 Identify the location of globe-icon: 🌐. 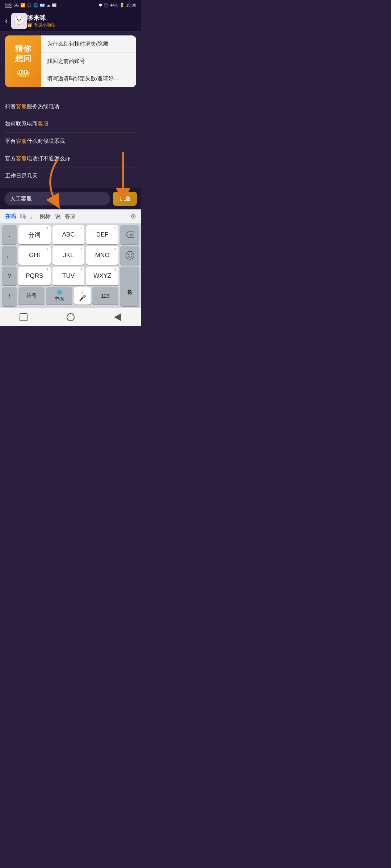
(59, 292).